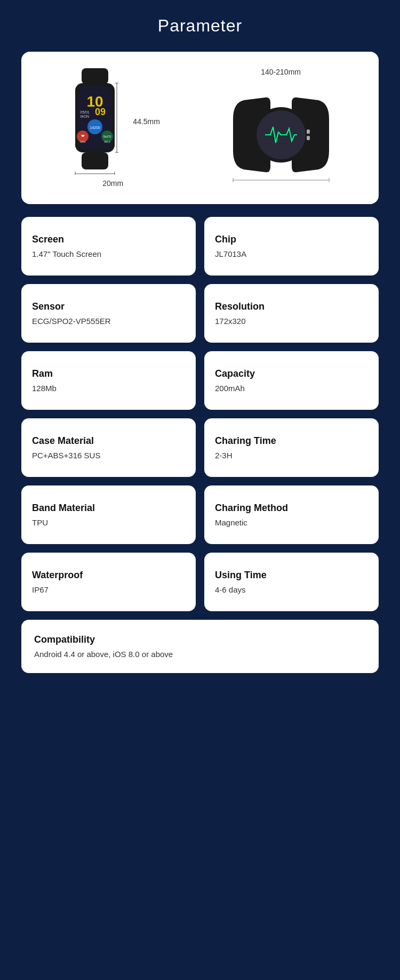  I want to click on using-time-value: 4-6 days, so click(230, 589).